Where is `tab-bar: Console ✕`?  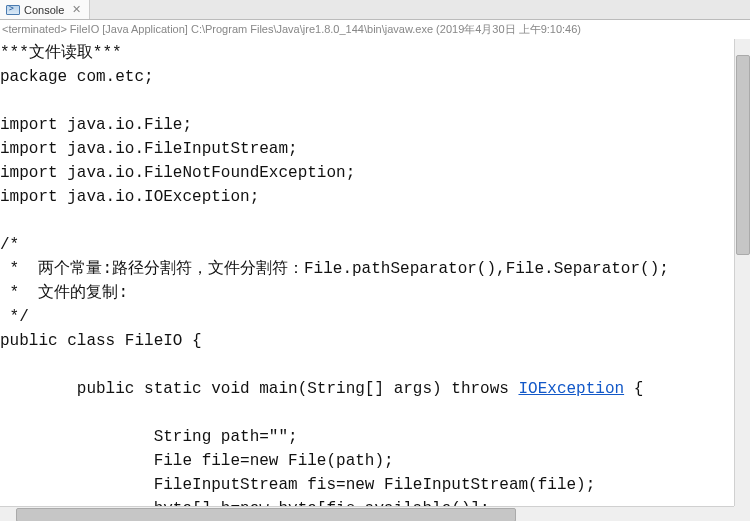 tab-bar: Console ✕ is located at coordinates (375, 10).